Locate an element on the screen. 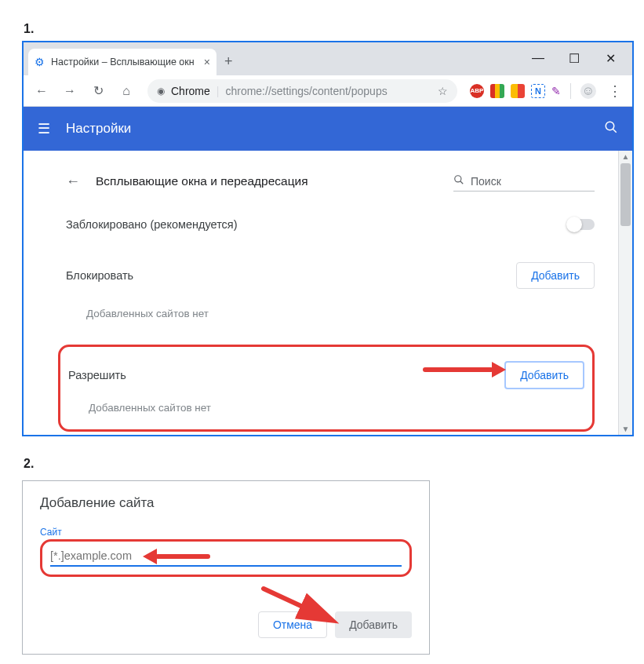 This screenshot has height=664, width=644. profile-avatar: ☺ is located at coordinates (588, 91).